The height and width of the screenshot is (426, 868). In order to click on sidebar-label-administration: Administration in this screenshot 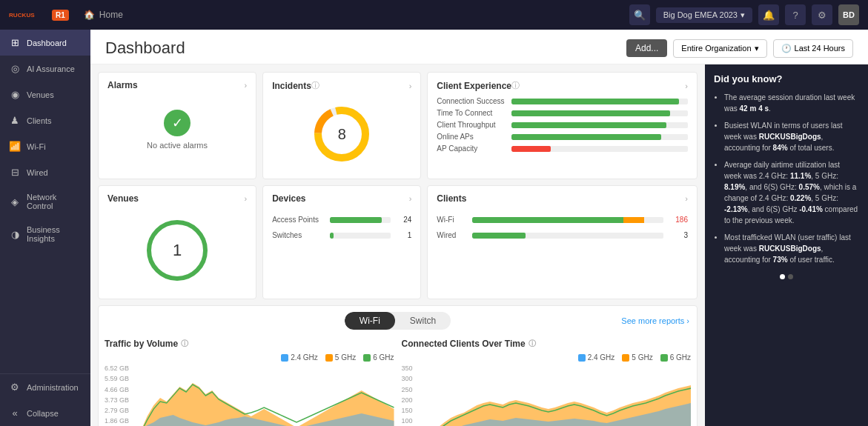, I will do `click(53, 387)`.